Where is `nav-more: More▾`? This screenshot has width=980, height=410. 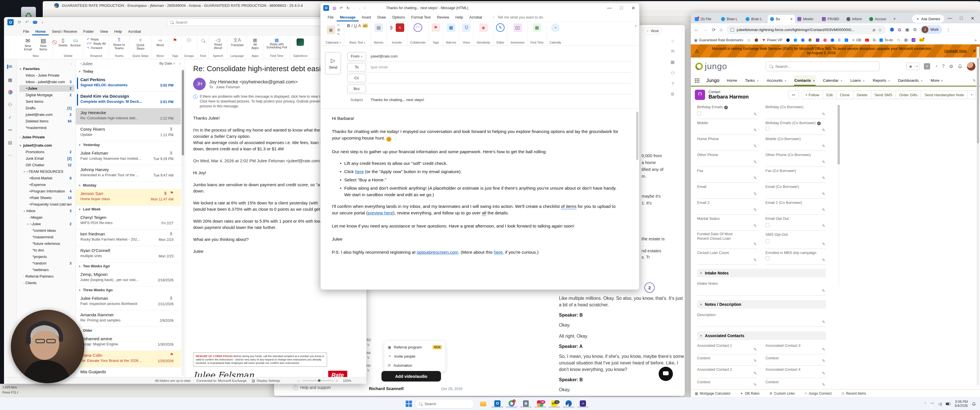
nav-more: More▾ is located at coordinates (937, 81).